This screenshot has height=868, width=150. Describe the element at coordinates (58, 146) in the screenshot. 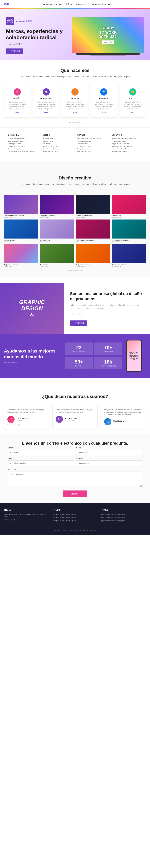

I see `menu-item-diseno-4: Diseño web y de UI/UX` at that location.